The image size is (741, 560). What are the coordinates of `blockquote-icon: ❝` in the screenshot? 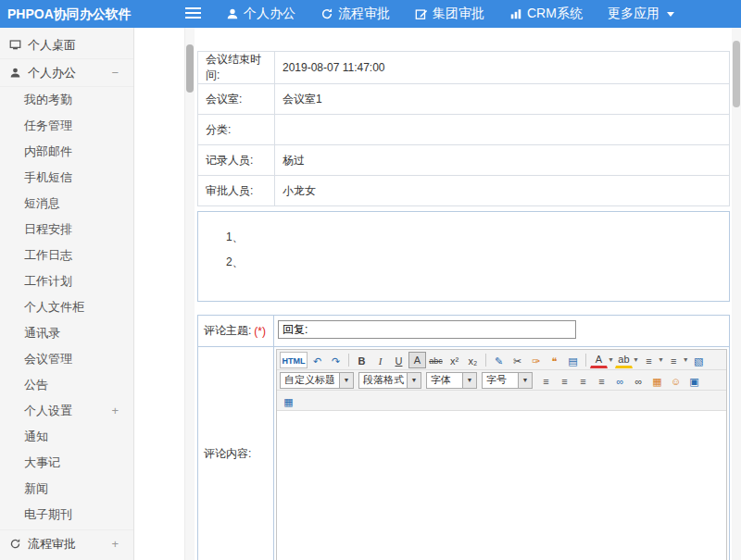 It's located at (554, 360).